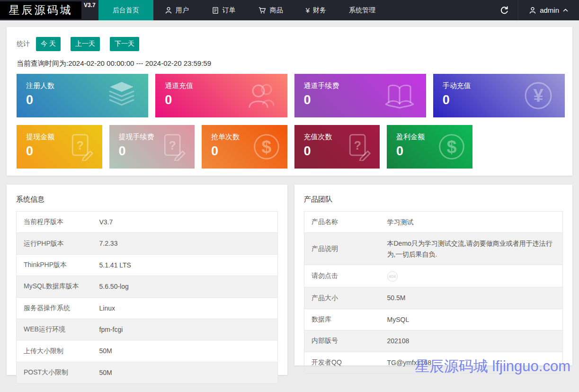 The height and width of the screenshot is (392, 579). I want to click on users-icon, so click(261, 96).